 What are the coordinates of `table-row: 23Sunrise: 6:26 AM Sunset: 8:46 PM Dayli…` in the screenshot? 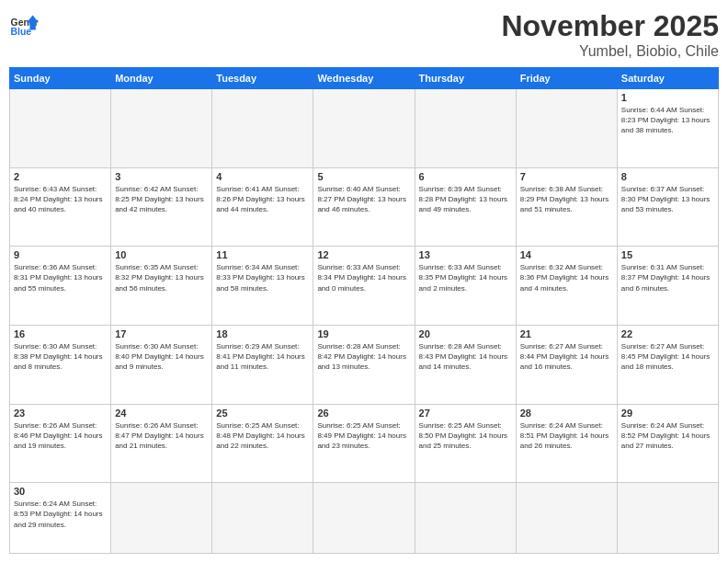 It's located at (61, 443).